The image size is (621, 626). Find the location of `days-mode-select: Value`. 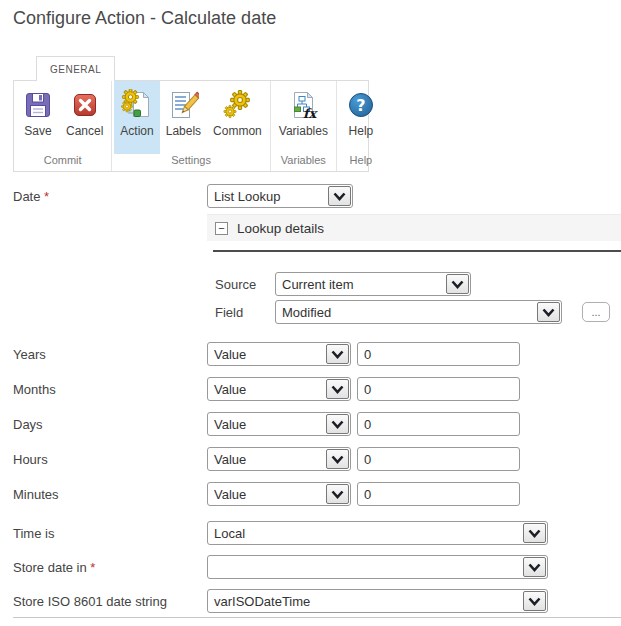

days-mode-select: Value is located at coordinates (279, 424).